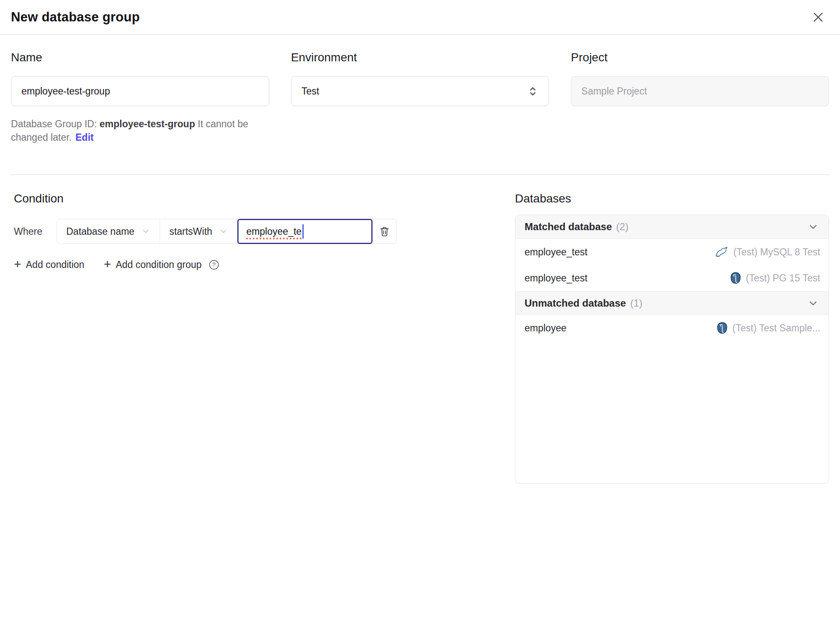 Image resolution: width=840 pixels, height=630 pixels. I want to click on database-row: employee (Test) Test Sample..., so click(672, 328).